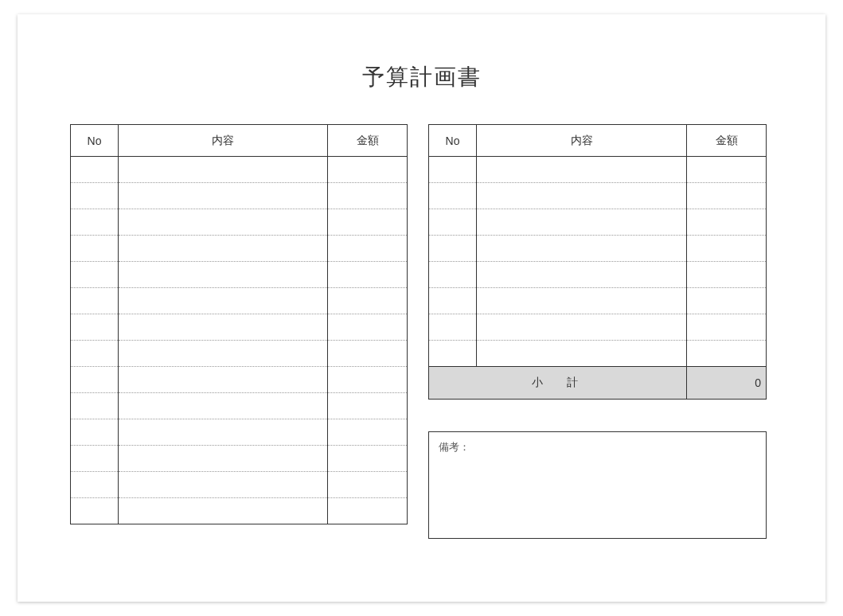 This screenshot has height=616, width=843. I want to click on header-no-left: No, so click(95, 141).